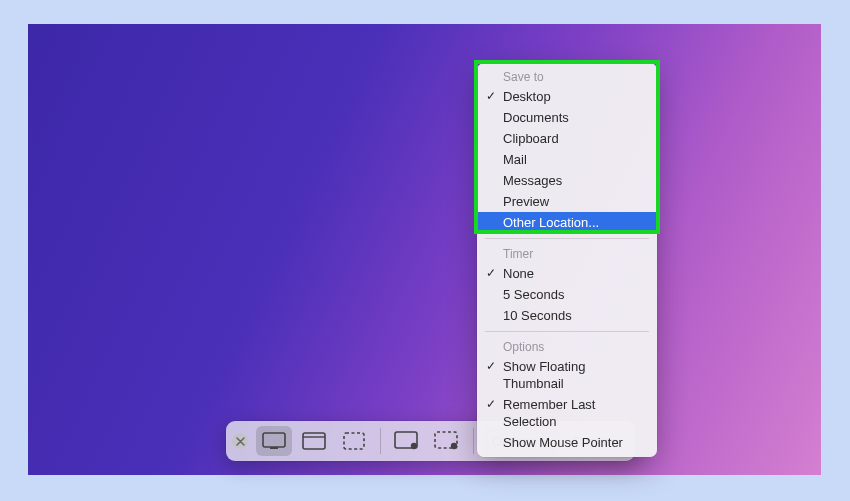 This screenshot has height=501, width=850. Describe the element at coordinates (567, 118) in the screenshot. I see `menu-item: Documents` at that location.